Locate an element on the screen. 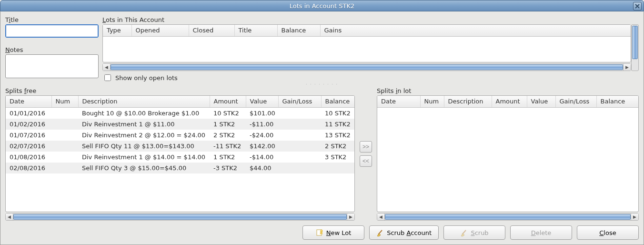  splits-lot-heading: Splits in lot is located at coordinates (508, 91).